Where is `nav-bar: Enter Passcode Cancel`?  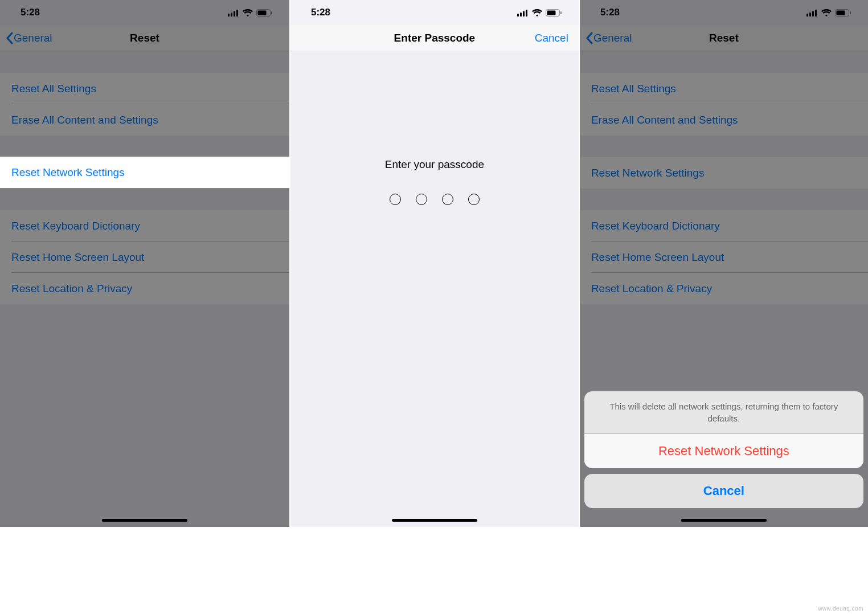
nav-bar: Enter Passcode Cancel is located at coordinates (435, 38).